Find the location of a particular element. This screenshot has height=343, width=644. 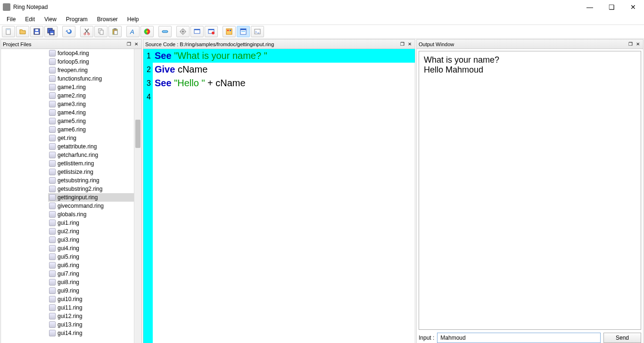

file-item: getsubstring2.ring is located at coordinates (91, 189).